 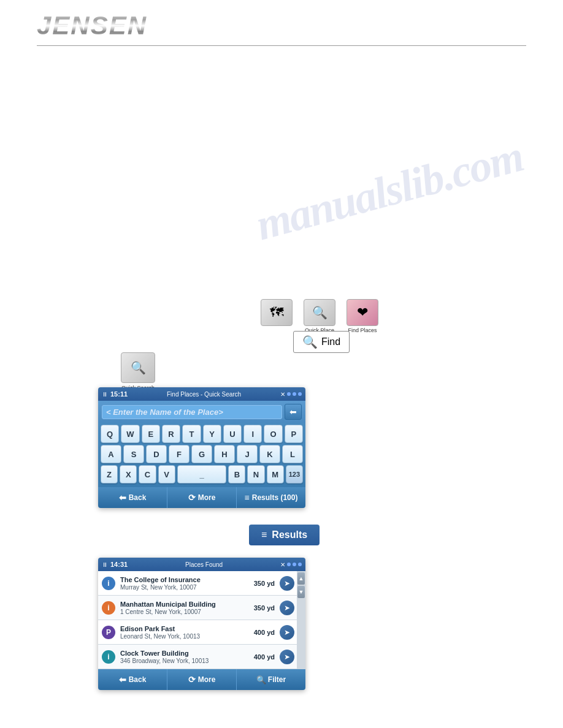 What do you see at coordinates (320, 313) in the screenshot?
I see `quick-place-search-icon: 🔍` at bounding box center [320, 313].